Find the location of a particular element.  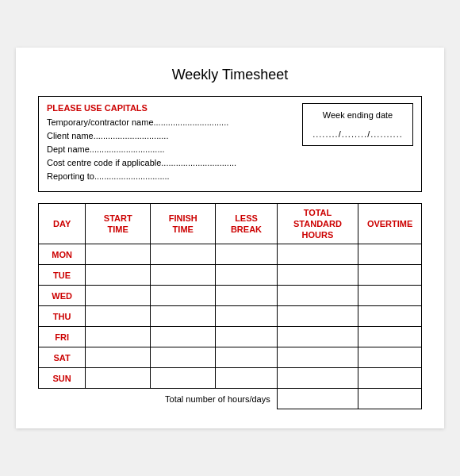

header-day: DAY is located at coordinates (62, 224).